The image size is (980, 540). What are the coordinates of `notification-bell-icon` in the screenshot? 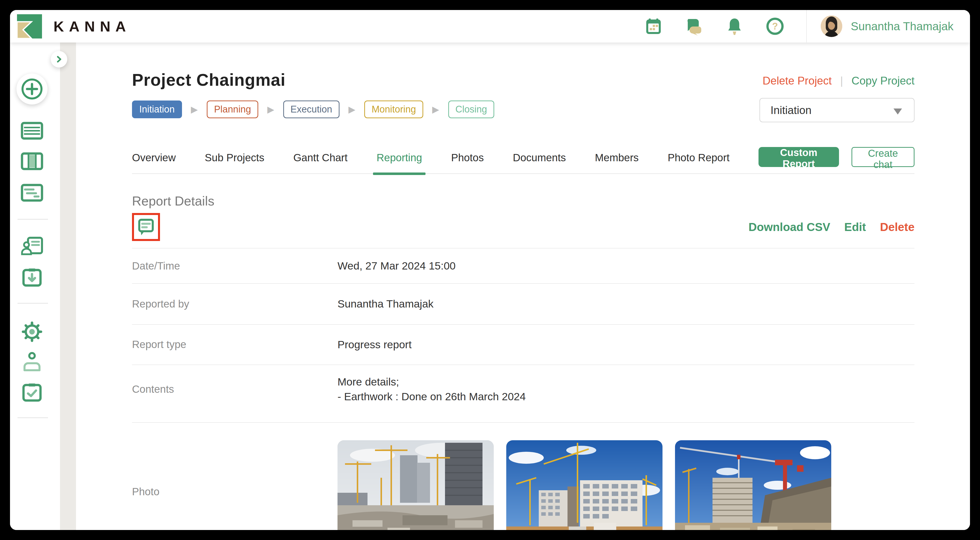 It's located at (734, 26).